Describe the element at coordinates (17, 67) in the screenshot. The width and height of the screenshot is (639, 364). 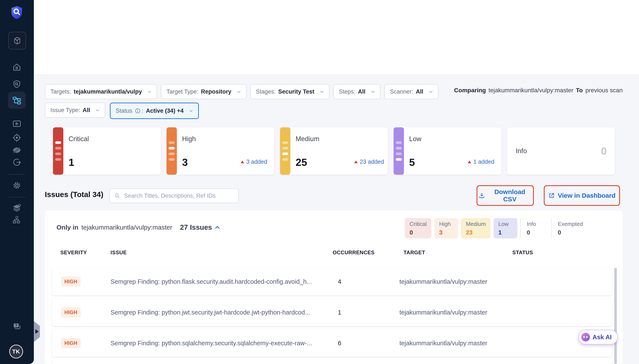
I see `home-nav-item` at that location.